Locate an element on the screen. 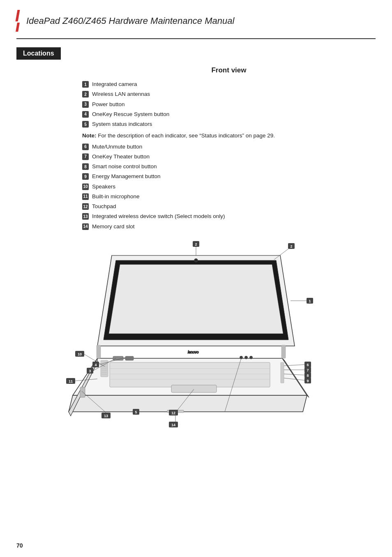 The height and width of the screenshot is (557, 392). list-item: 13 Integrated wireless device switch (Se… is located at coordinates (229, 216).